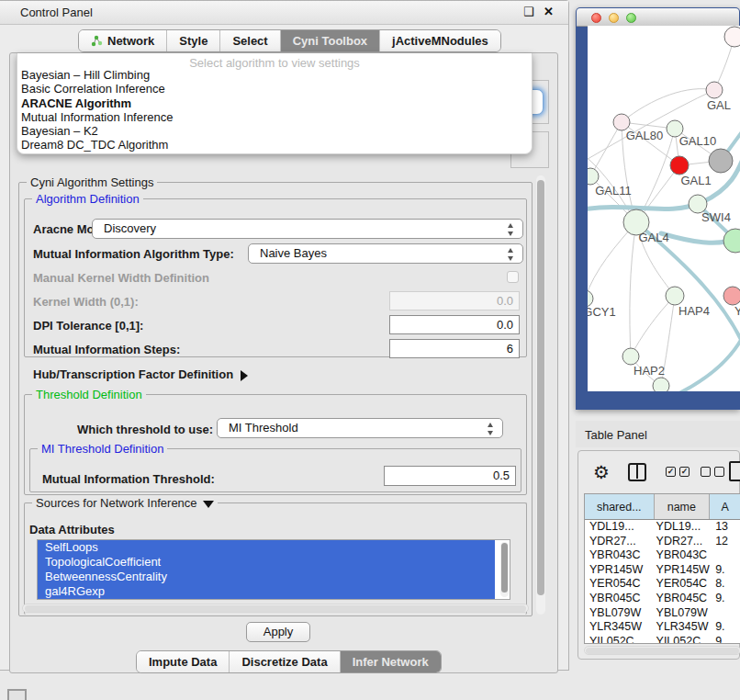 Image resolution: width=740 pixels, height=700 pixels. What do you see at coordinates (616, 435) in the screenshot?
I see `table-panel-title: Table Panel` at bounding box center [616, 435].